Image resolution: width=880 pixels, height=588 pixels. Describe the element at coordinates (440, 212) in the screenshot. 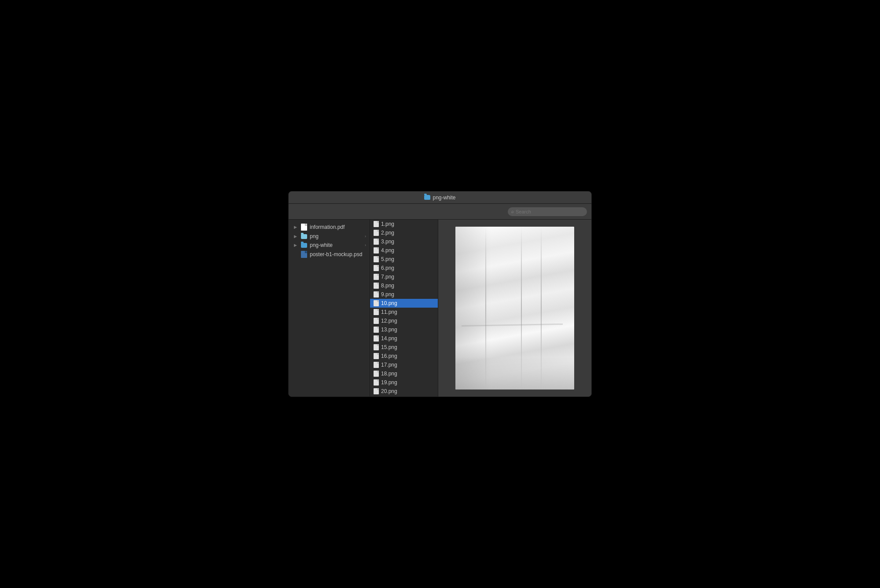

I see `toolbar: ⌕` at that location.